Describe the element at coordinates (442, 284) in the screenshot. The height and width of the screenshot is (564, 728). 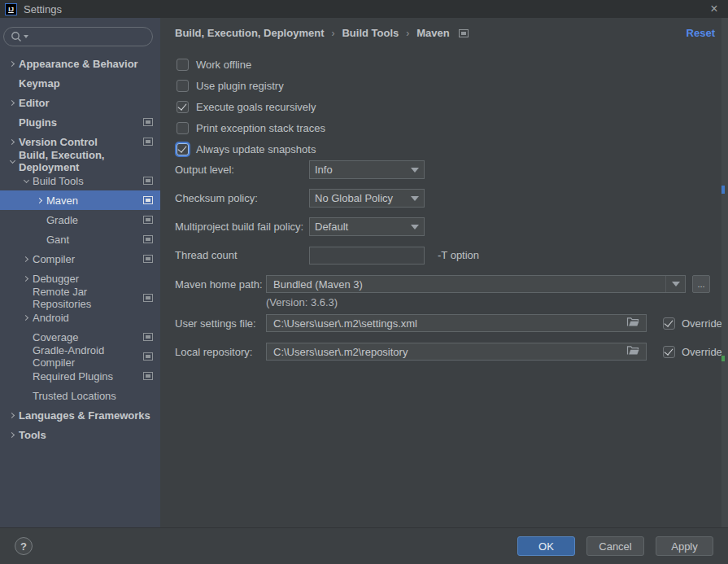
I see `maven-home-row: Maven home path: Bundled (Maven 3) ...` at that location.